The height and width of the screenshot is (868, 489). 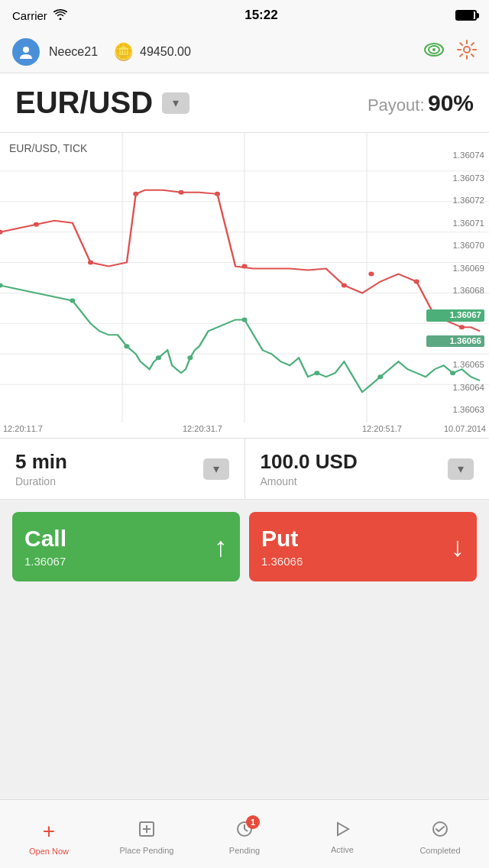 What do you see at coordinates (244, 15) in the screenshot?
I see `status-bar: Carrier 15:22` at bounding box center [244, 15].